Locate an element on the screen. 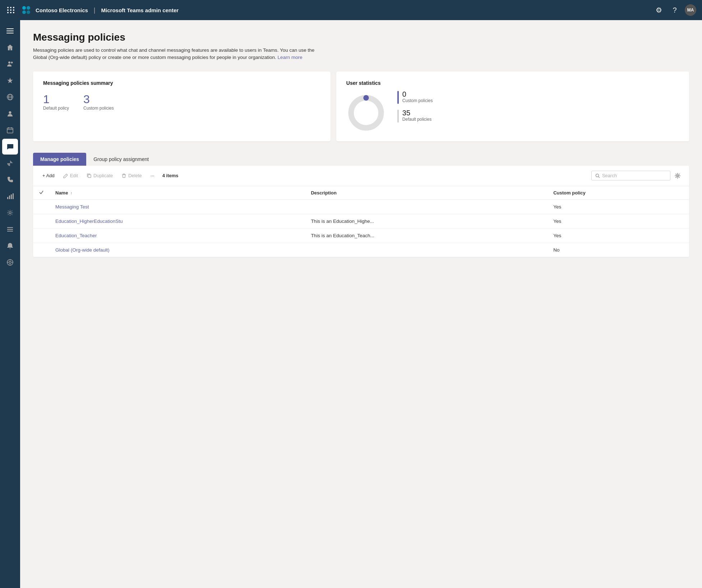 The height and width of the screenshot is (588, 702). user-stats-card: User statistics 0 Custom policies is located at coordinates (513, 106).